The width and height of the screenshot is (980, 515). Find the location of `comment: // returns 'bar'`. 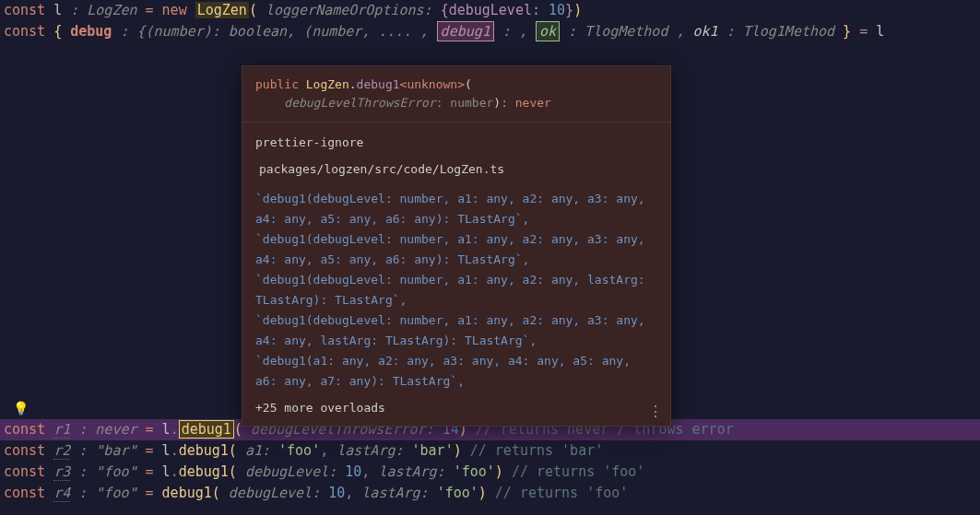

comment: // returns 'bar' is located at coordinates (537, 451).